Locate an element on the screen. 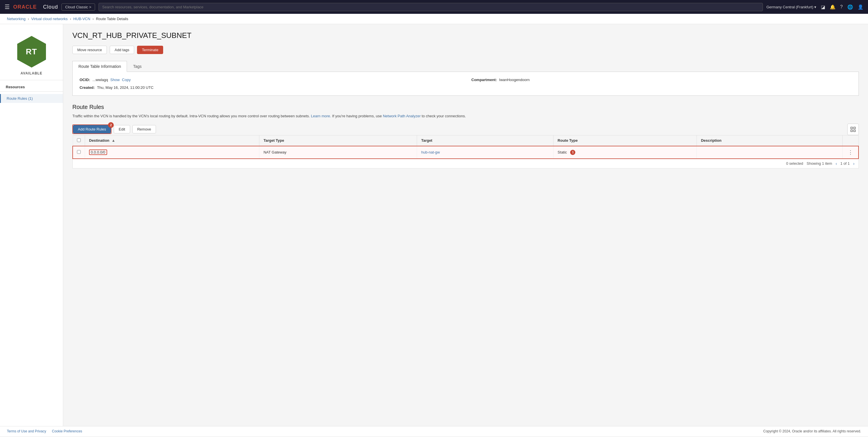  created-label: Created: is located at coordinates (87, 88).